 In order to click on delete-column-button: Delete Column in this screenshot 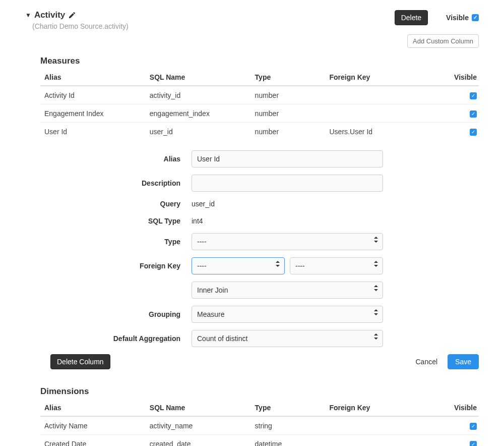, I will do `click(81, 362)`.